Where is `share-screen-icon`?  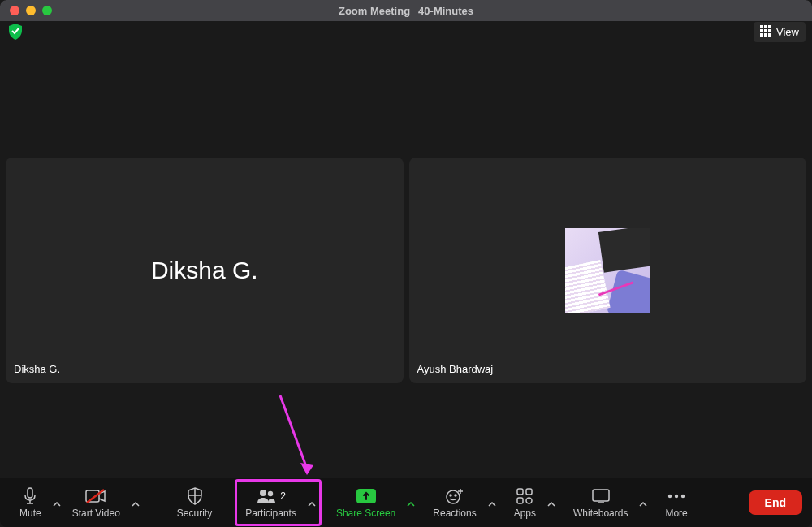 share-screen-icon is located at coordinates (366, 496).